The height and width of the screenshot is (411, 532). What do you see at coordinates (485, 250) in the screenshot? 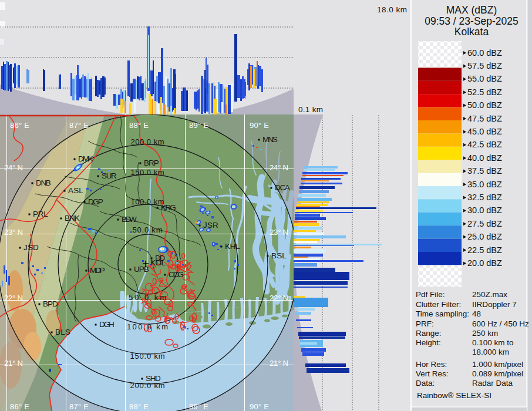
I see `svg-text: 22.5 dBZ` at bounding box center [485, 250].